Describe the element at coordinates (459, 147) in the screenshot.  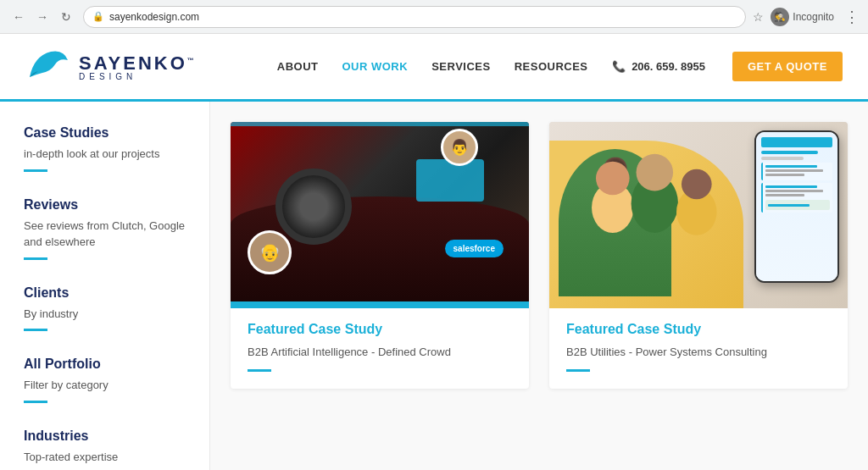
I see `avatar-1: 👨` at that location.